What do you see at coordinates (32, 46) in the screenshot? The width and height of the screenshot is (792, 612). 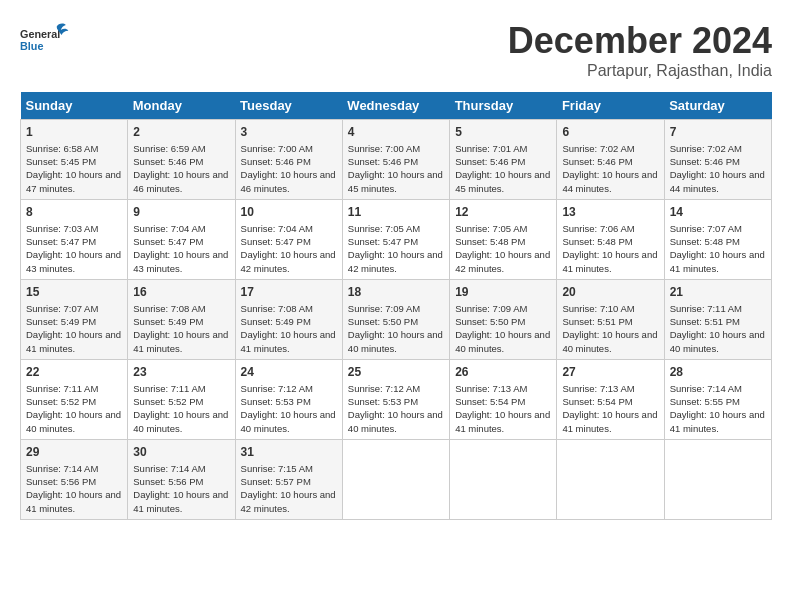 I see `svg-text: Blue` at bounding box center [32, 46].